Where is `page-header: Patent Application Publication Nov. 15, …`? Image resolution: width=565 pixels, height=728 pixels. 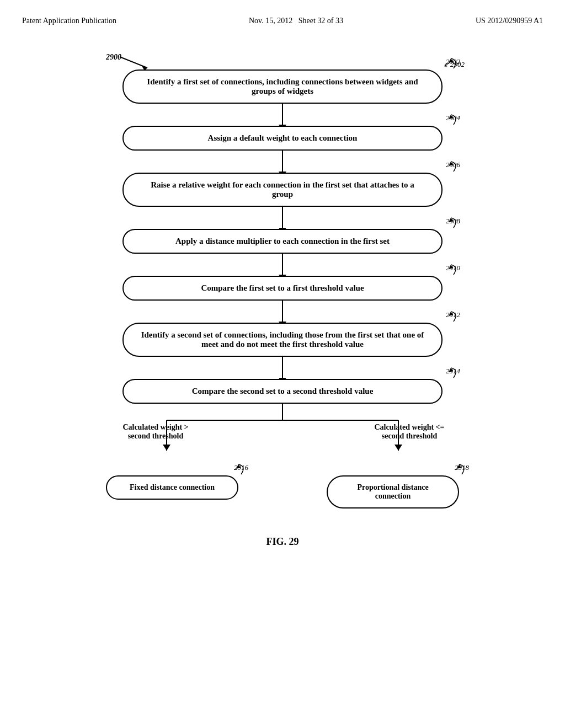 page-header: Patent Application Publication Nov. 15, … is located at coordinates (282, 24).